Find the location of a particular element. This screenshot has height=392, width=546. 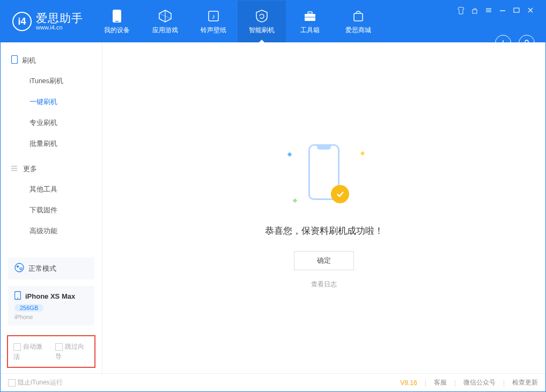

sidebar-item-oneclick-flash: 一键刷机 is located at coordinates (51, 102).